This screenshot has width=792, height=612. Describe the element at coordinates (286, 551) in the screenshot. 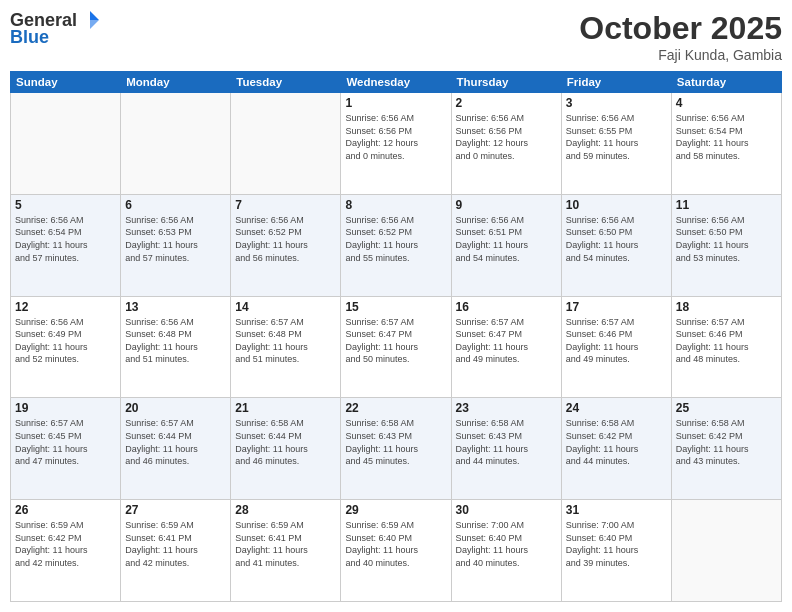

I see `calendar-day-cell: 28Sunrise: 6:59 AMSunset: 6:41 PMDayligh…` at that location.